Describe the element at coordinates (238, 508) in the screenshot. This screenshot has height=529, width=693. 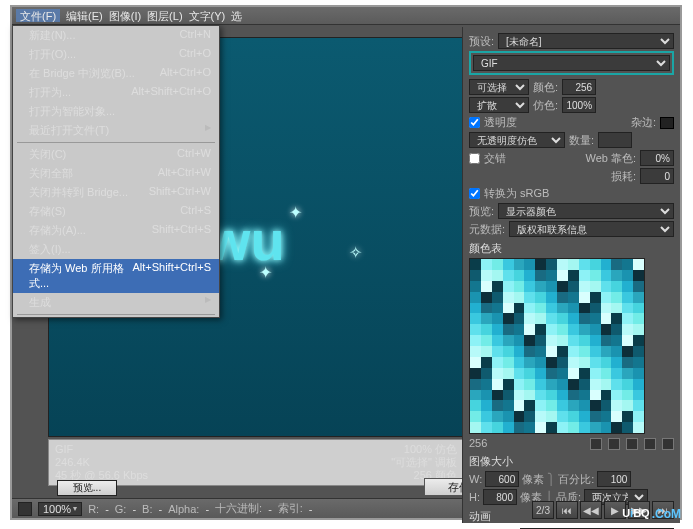
I see `hex-label: 十六进制:` at that location.